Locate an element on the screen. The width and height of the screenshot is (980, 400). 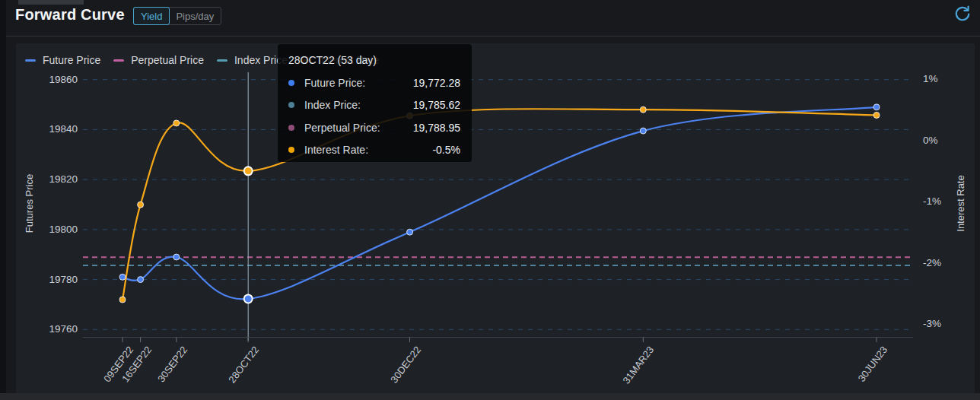
header-bar: Forward Curve Yield Pips/day is located at coordinates (490, 18).